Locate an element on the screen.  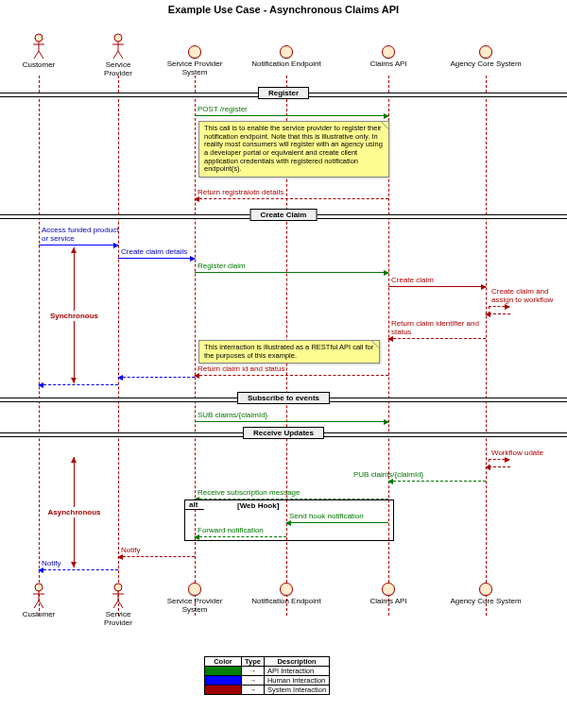
msg-blank2 is located at coordinates (78, 384).